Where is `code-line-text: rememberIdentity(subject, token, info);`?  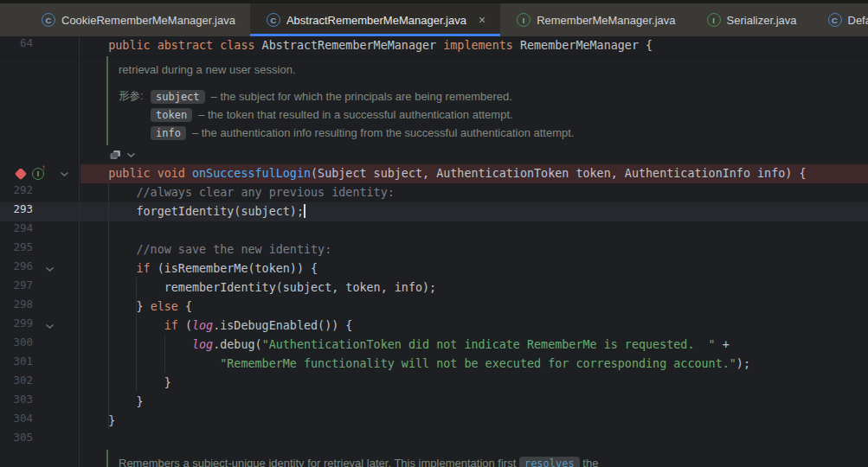 code-line-text: rememberIdentity(subject, token, info); is located at coordinates (474, 288).